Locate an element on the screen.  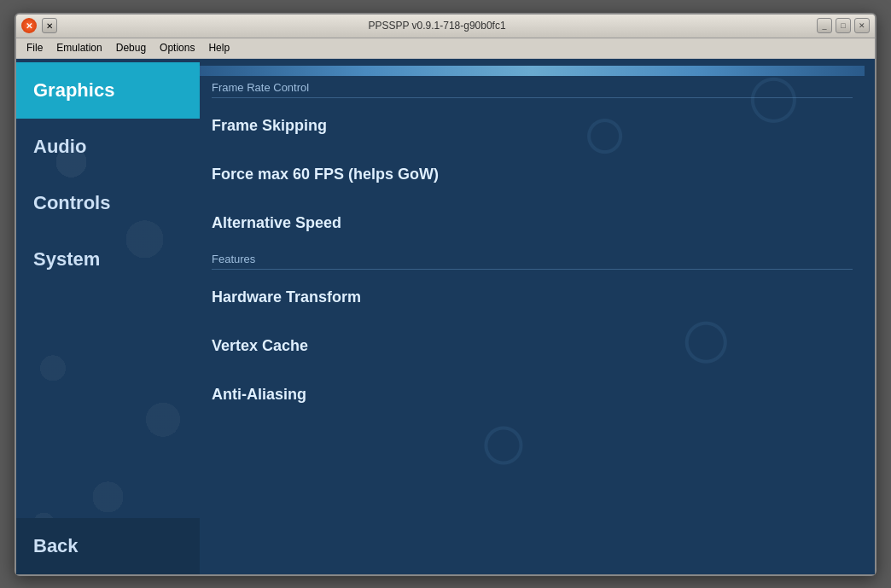
menu-debug: Debug is located at coordinates (131, 48).